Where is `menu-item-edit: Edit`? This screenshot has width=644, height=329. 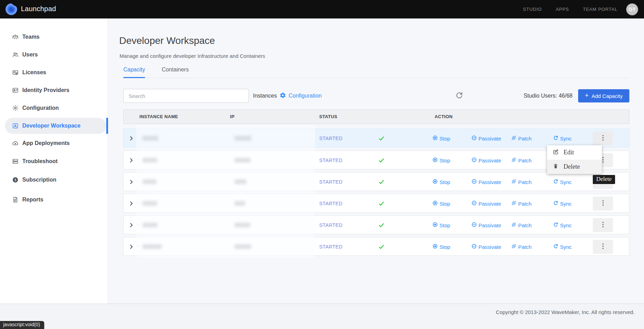
menu-item-edit: Edit is located at coordinates (574, 153).